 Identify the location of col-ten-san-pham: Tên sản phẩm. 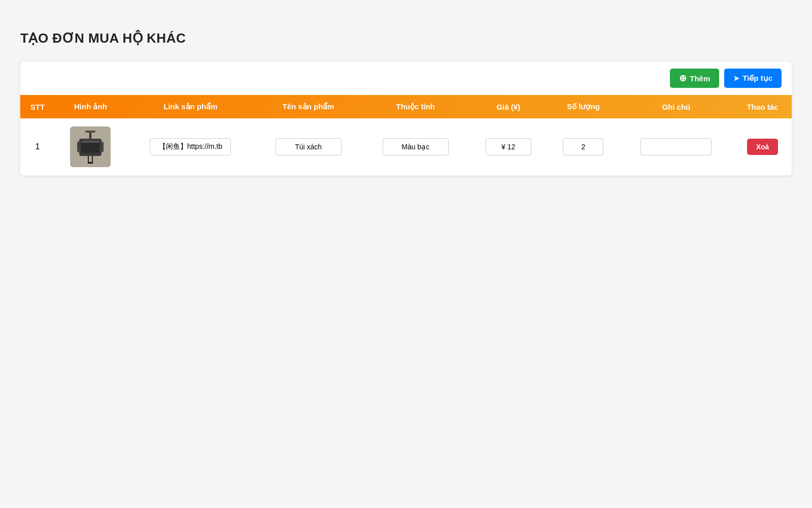
(309, 107).